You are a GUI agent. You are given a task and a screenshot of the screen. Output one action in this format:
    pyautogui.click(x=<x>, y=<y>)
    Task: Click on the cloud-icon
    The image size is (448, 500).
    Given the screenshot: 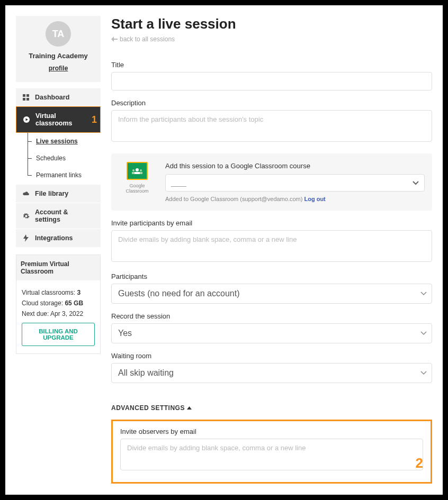 What is the action you would take?
    pyautogui.click(x=26, y=194)
    